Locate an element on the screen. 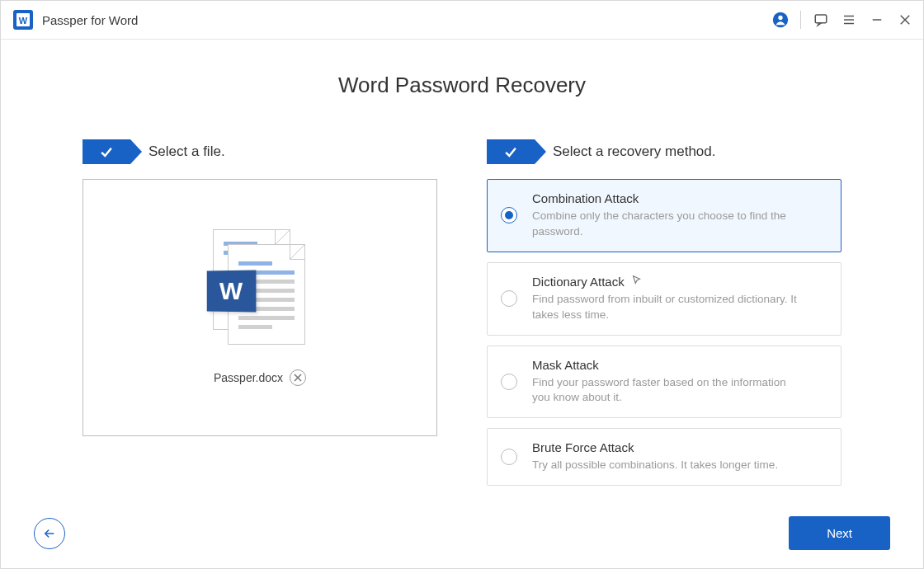 Image resolution: width=924 pixels, height=569 pixels. minimize-icon is located at coordinates (877, 20).